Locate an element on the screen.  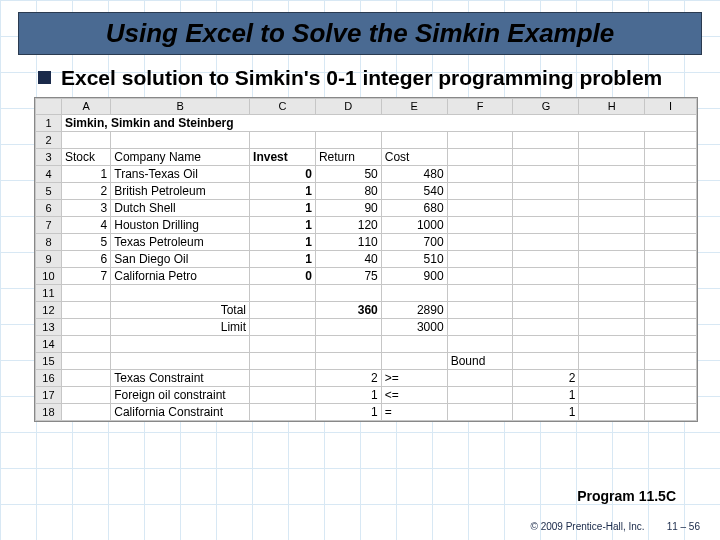
cell: California Petro is located at coordinates (180, 276).